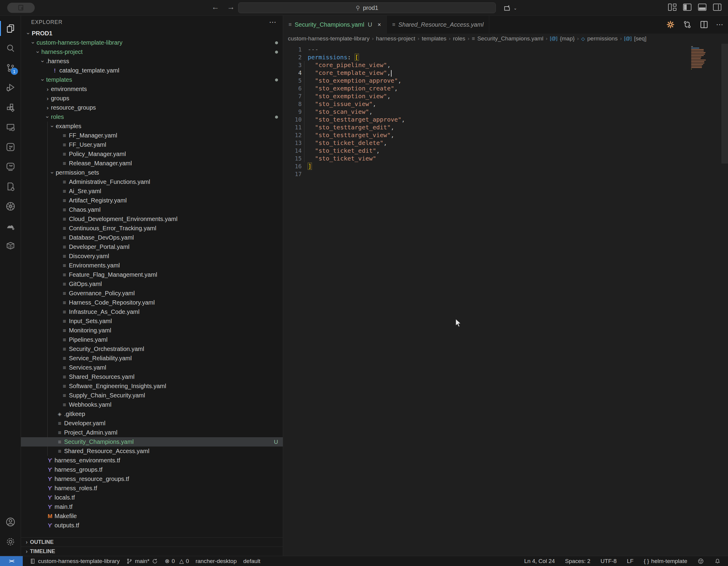  I want to click on problems-indicator: ⊗ 0 △ 0, so click(177, 561).